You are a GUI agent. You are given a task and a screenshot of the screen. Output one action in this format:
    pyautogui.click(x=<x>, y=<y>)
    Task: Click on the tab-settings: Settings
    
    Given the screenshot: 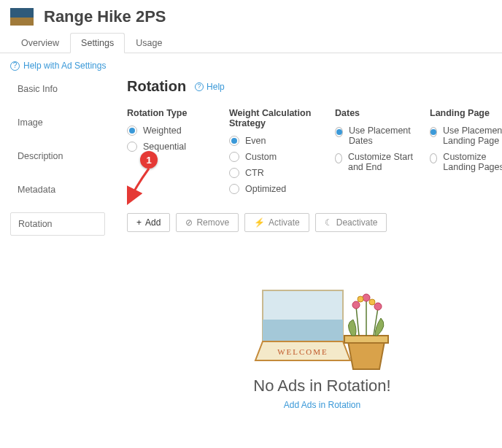 What is the action you would take?
    pyautogui.click(x=98, y=43)
    